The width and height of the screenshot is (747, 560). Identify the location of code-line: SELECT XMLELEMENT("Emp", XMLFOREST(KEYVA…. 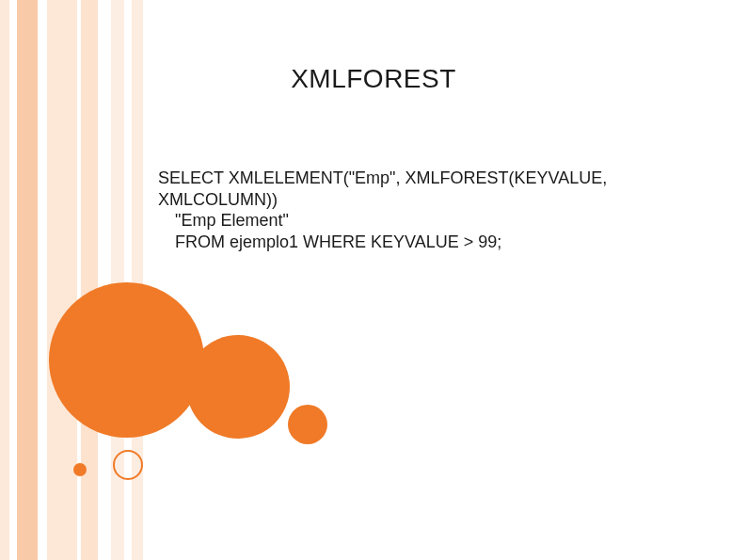
(421, 179).